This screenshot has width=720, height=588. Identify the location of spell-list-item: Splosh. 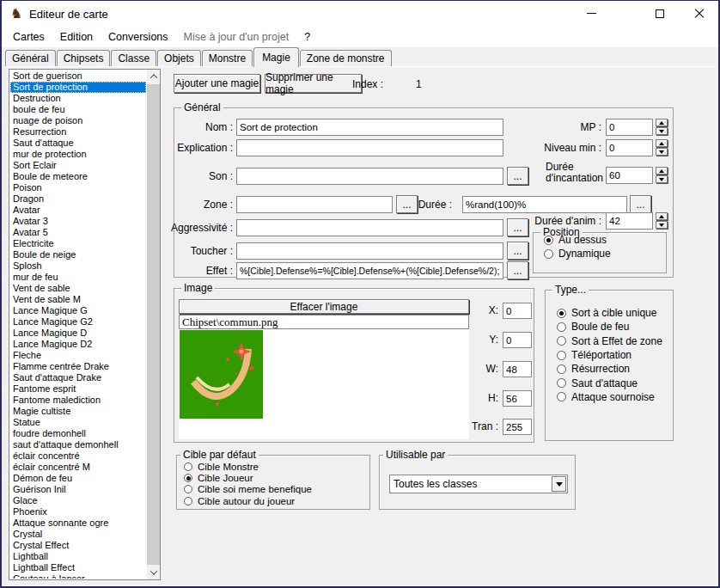
(78, 266).